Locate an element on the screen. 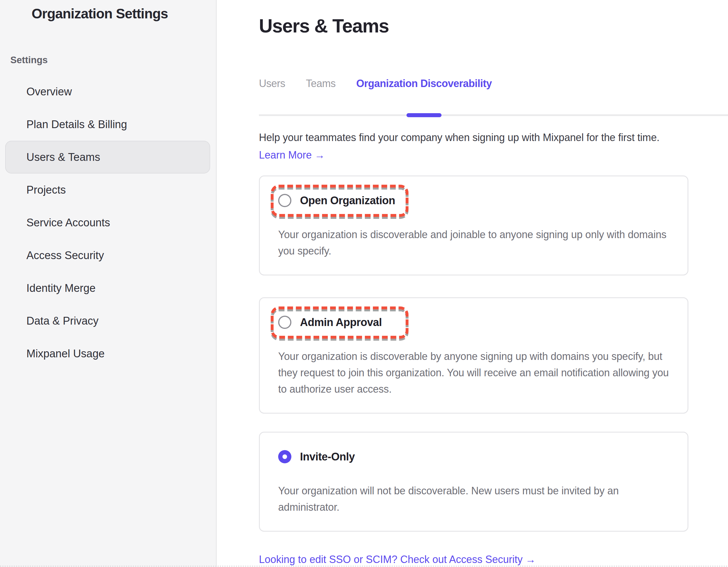 Image resolution: width=728 pixels, height=567 pixels. option-title: Admin Approval is located at coordinates (341, 322).